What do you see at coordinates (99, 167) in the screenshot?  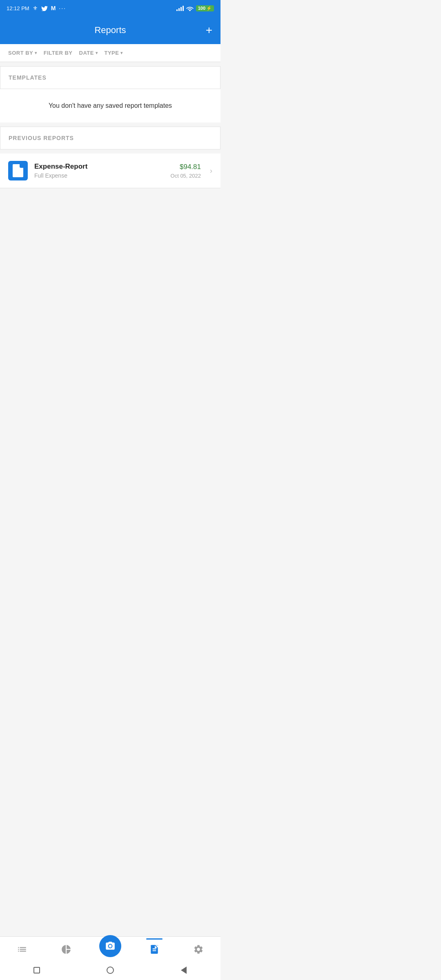 I see `report-name: Expense-Report` at bounding box center [99, 167].